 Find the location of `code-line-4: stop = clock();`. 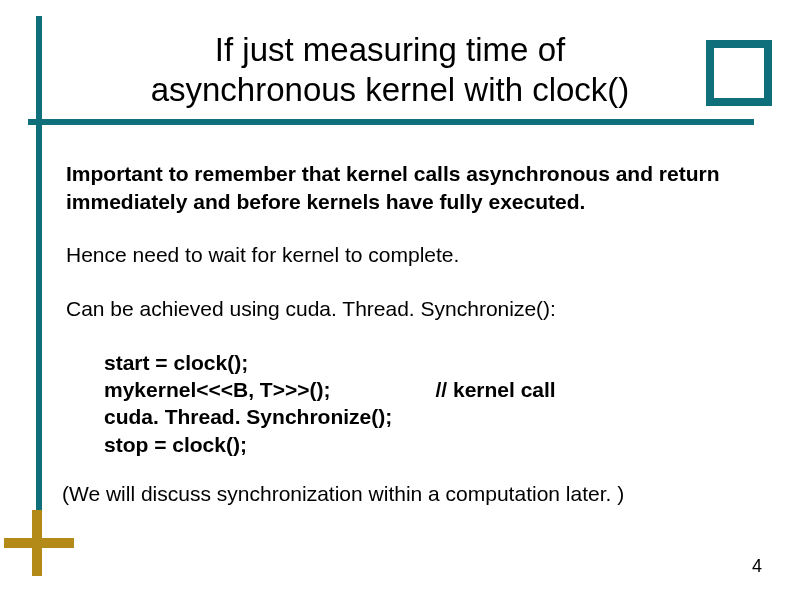

code-line-4: stop = clock(); is located at coordinates (425, 444).